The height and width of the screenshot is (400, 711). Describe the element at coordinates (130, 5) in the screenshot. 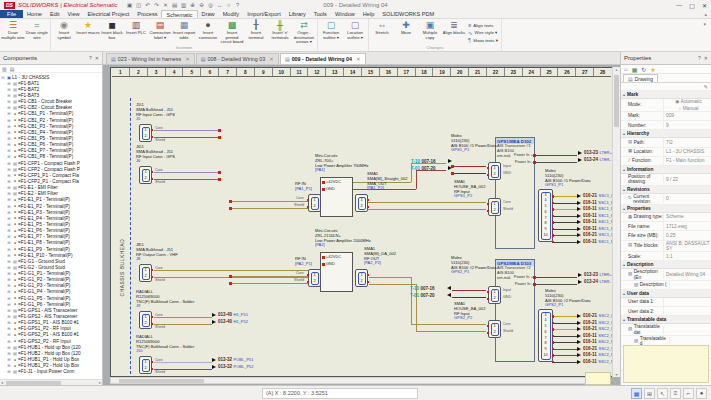

I see `properties-icon: ▣` at that location.